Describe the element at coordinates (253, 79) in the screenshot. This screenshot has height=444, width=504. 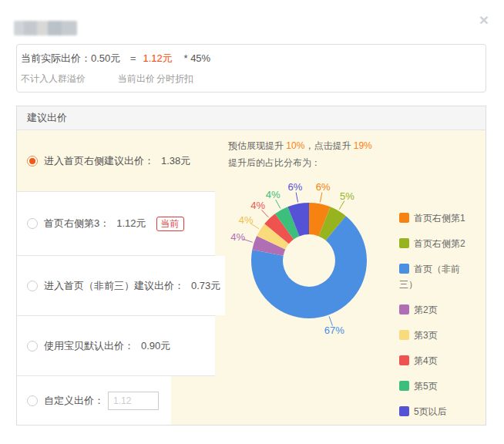
I see `current-bid-footnotes: 不计入人群溢价 当前出价 分时折扣` at that location.